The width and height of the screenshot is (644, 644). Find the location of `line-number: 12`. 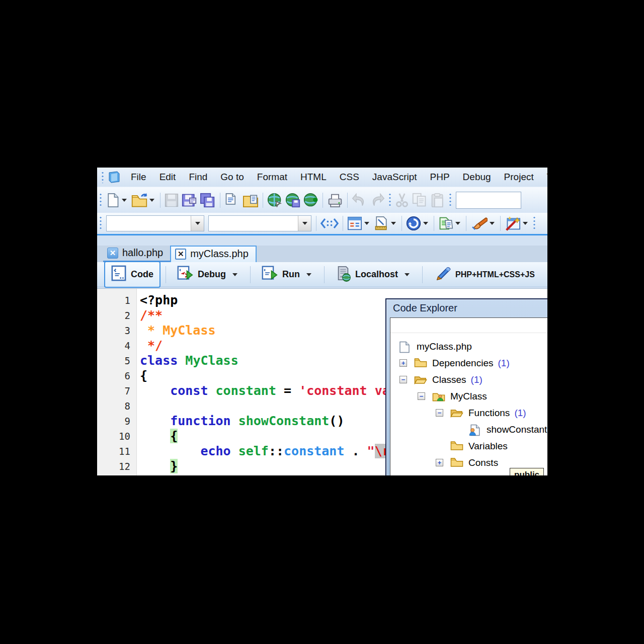

line-number: 12 is located at coordinates (117, 466).